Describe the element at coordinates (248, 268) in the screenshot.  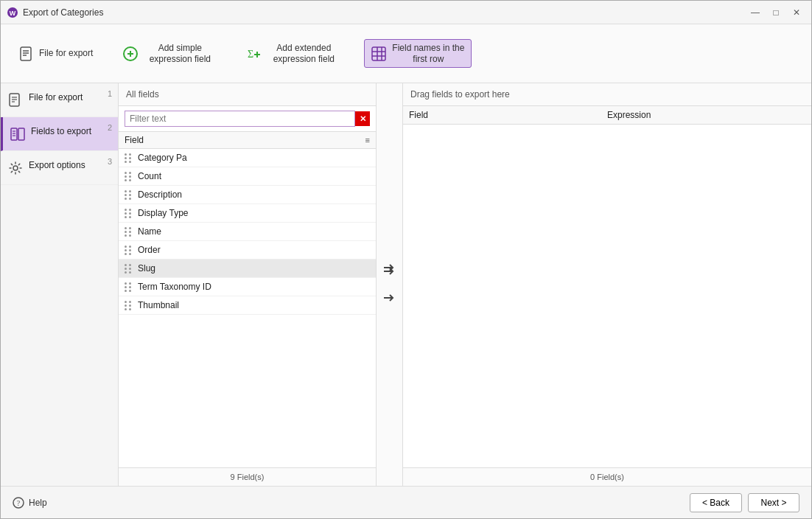
I see `field-row: Slug` at that location.